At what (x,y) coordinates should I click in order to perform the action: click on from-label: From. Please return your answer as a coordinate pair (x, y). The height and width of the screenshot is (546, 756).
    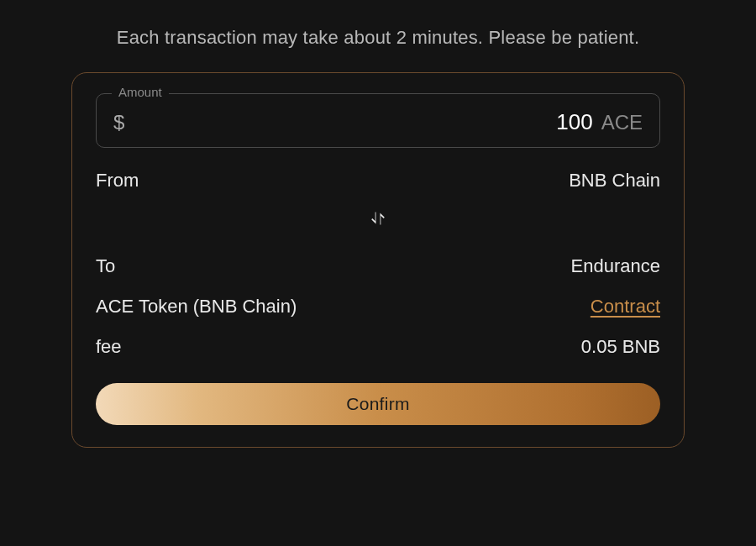
    Looking at the image, I should click on (118, 181).